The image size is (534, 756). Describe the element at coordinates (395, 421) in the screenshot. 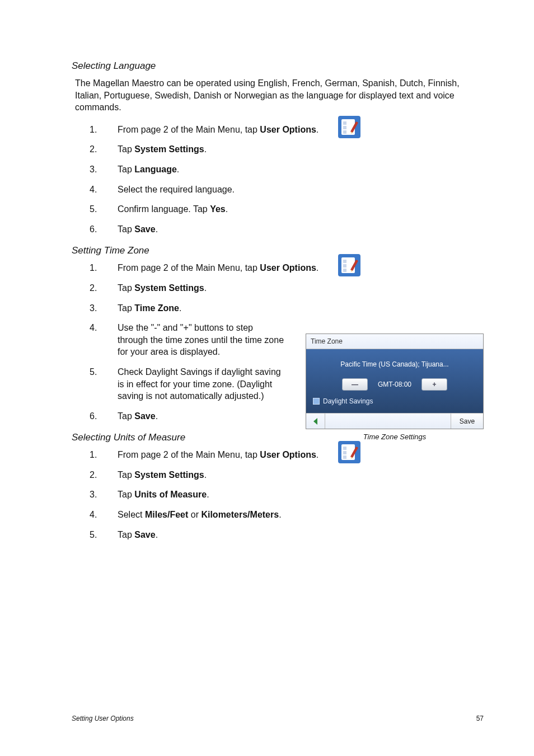

I see `tz-footer: Save` at that location.